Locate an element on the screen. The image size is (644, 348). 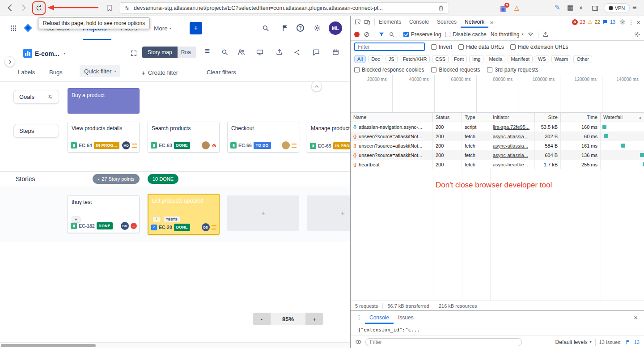
column-header-waterfall: Waterfall ▲ is located at coordinates (623, 117).